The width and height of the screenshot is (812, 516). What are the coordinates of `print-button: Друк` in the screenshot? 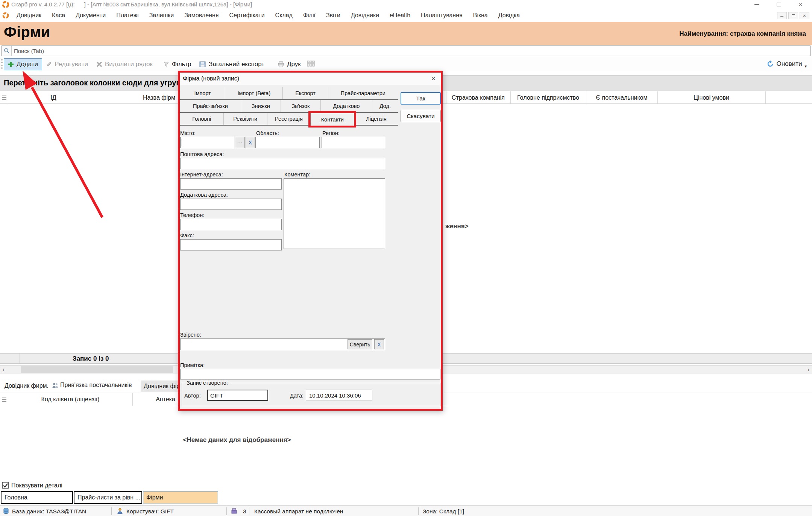 It's located at (289, 64).